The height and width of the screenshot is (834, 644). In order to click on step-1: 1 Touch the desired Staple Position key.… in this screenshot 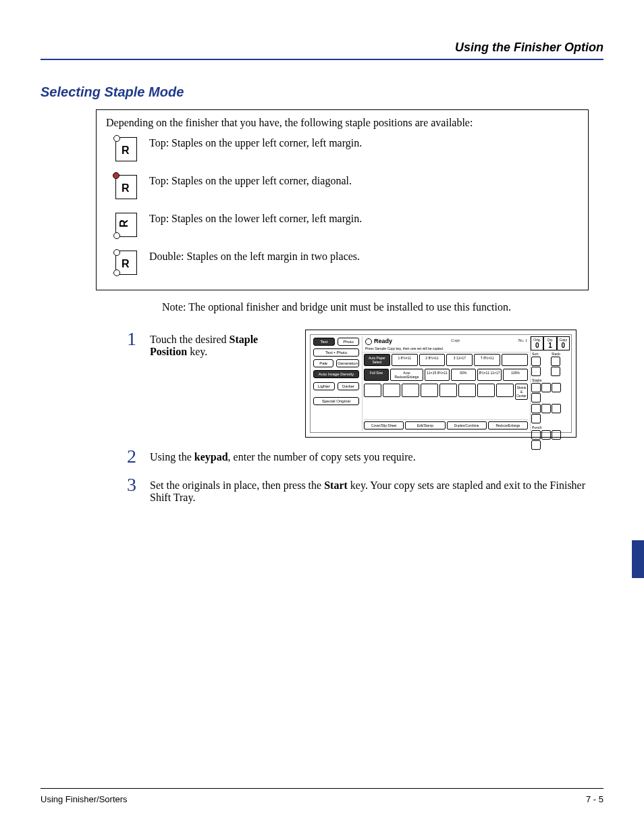, I will do `click(365, 384)`.